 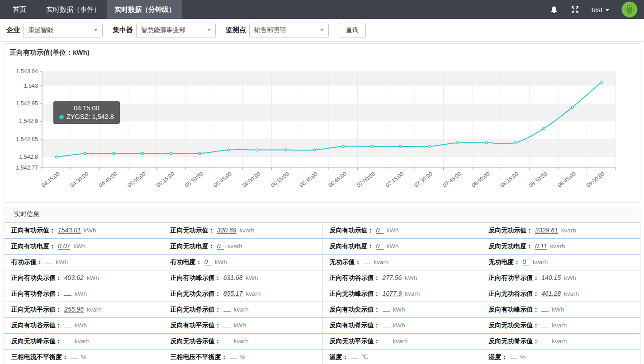 What do you see at coordinates (393, 278) in the screenshot?
I see `metric-value-link: 277.56` at bounding box center [393, 278].